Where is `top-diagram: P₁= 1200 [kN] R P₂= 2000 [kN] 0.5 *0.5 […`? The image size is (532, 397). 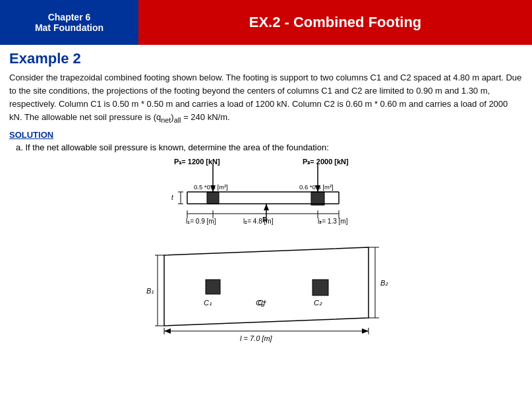
top-diagram: P₁= 1200 [kN] R P₂= 2000 [kN] 0.5 *0.5 [… is located at coordinates (266, 200).